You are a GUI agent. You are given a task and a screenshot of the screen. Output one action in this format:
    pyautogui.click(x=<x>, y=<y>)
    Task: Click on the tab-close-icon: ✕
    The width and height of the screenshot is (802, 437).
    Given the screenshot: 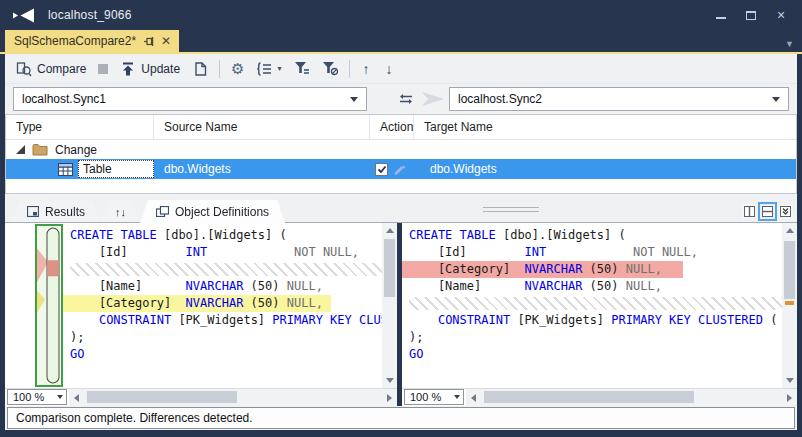 What is the action you would take?
    pyautogui.click(x=166, y=41)
    